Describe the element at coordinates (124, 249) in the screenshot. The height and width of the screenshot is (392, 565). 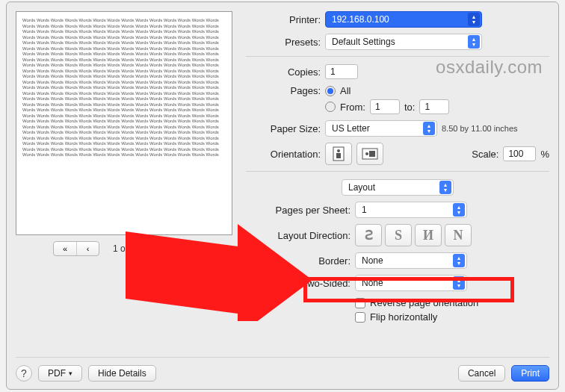
I see `page-indicator: 1 of 3` at that location.